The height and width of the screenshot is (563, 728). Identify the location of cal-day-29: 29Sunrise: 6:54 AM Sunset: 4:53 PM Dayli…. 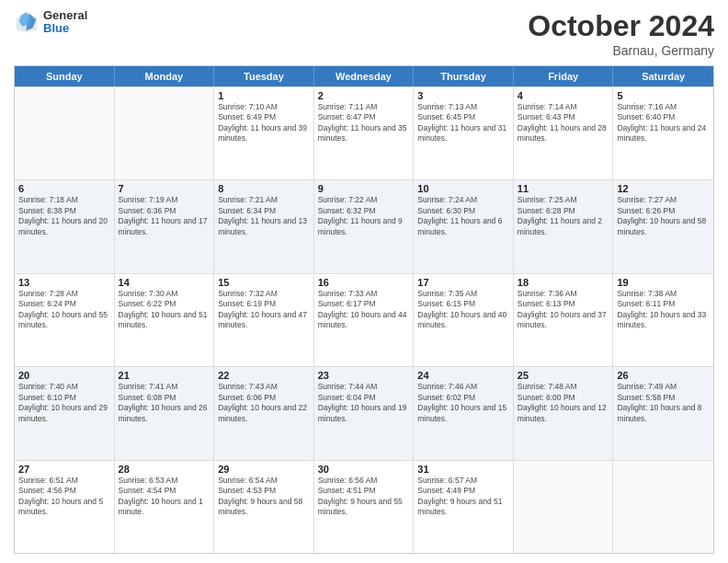
(265, 507).